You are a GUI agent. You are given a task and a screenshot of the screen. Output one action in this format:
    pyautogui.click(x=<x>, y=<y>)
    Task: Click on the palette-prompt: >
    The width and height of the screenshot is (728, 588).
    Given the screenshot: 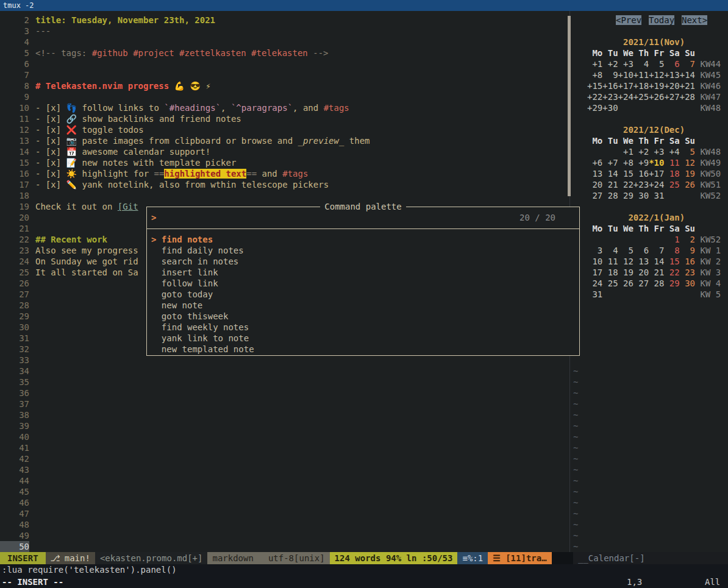 What is the action you would take?
    pyautogui.click(x=154, y=218)
    